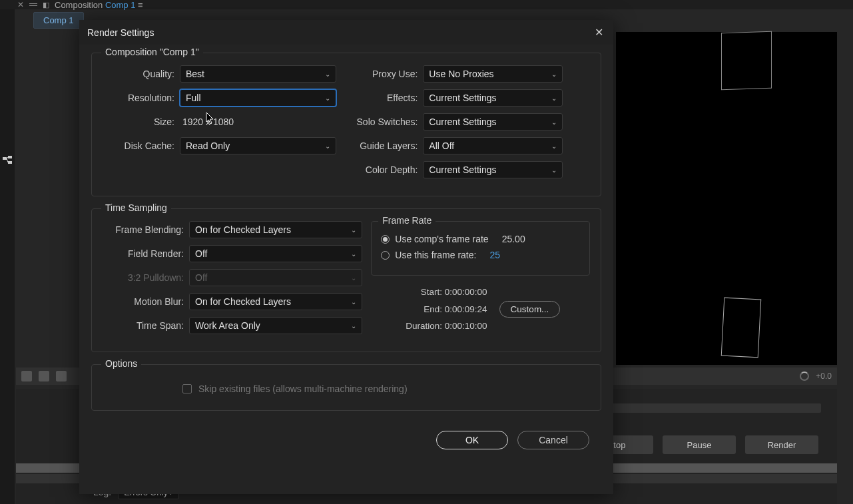  Describe the element at coordinates (46, 5) in the screenshot. I see `pin-icon: ◧` at that location.